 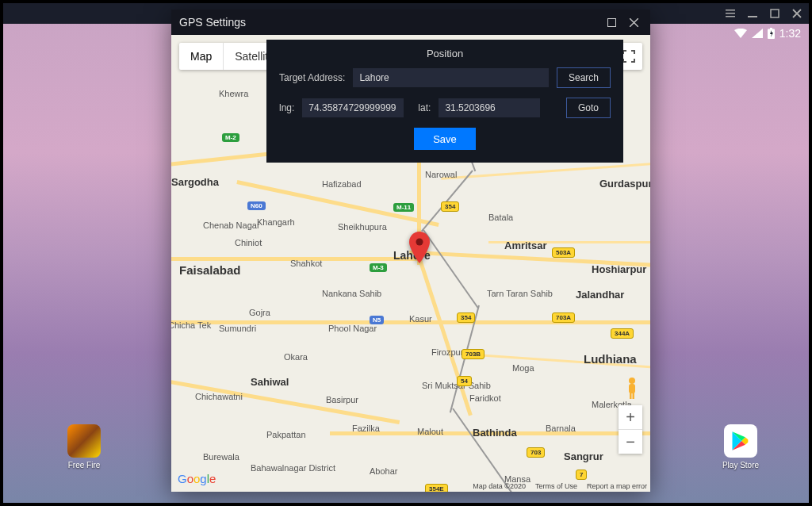 I want to click on city-label: Abohar, so click(x=384, y=471).